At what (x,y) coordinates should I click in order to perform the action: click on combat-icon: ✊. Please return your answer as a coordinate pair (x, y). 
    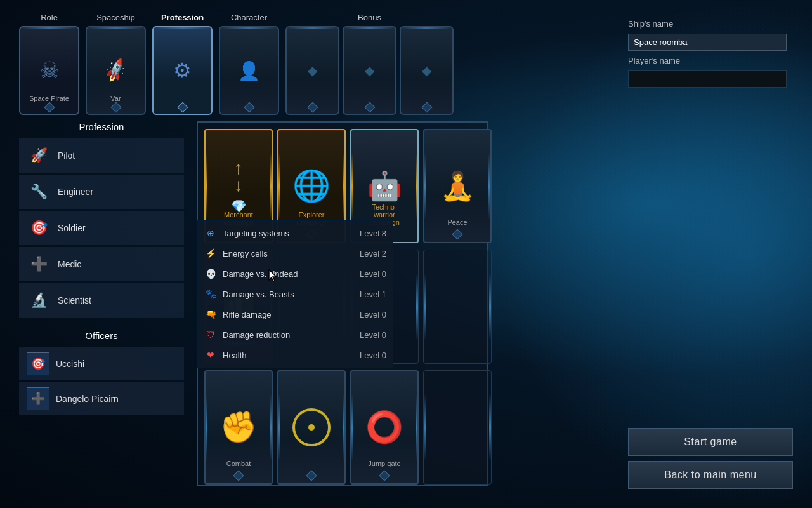
    Looking at the image, I should click on (239, 427).